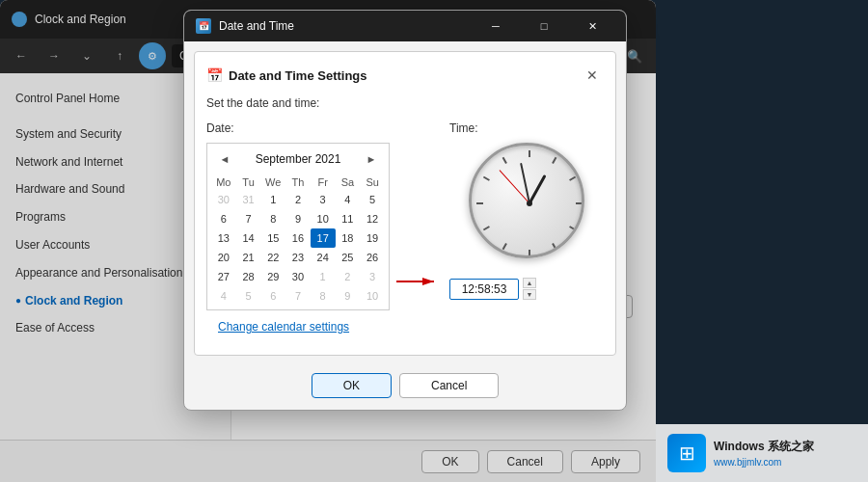  What do you see at coordinates (372, 182) in the screenshot?
I see `weekday-su: Su` at bounding box center [372, 182].